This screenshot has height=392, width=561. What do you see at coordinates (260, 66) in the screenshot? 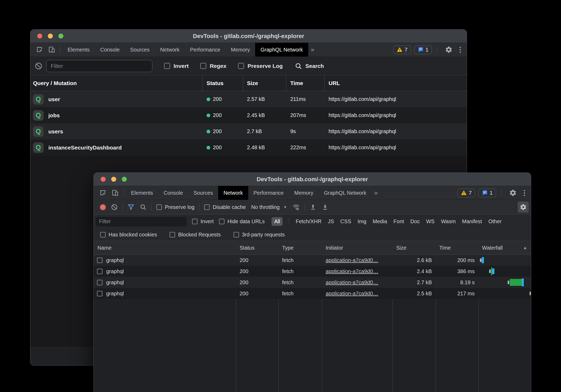
I see `preserve-log-checkbox-group: Preserve Log` at bounding box center [260, 66].